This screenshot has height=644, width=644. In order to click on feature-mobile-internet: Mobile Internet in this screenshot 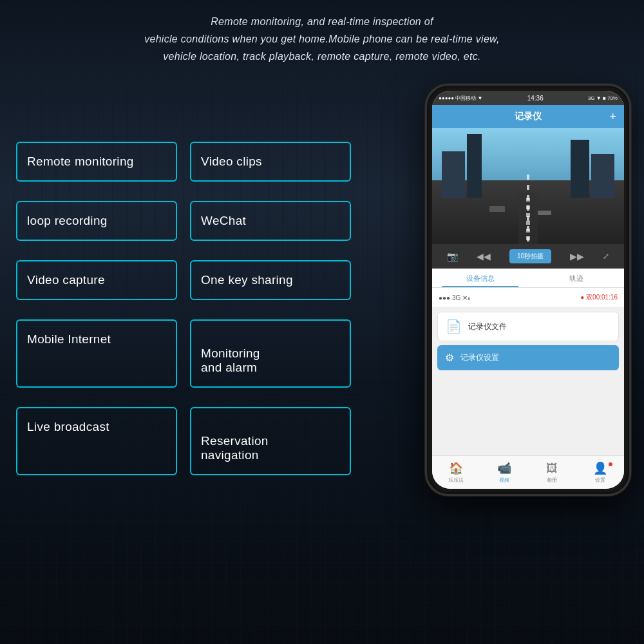, I will do `click(97, 354)`.